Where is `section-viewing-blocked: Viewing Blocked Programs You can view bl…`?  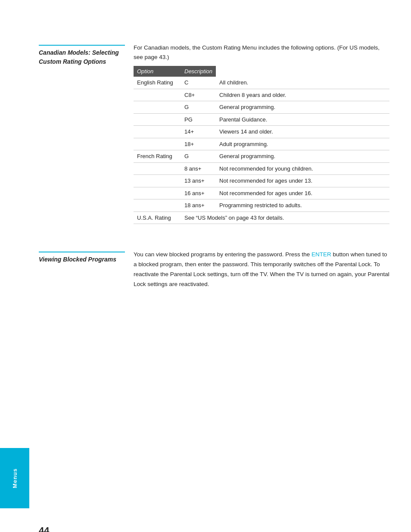
section-viewing-blocked: Viewing Blocked Programs You can view bl… is located at coordinates (214, 270).